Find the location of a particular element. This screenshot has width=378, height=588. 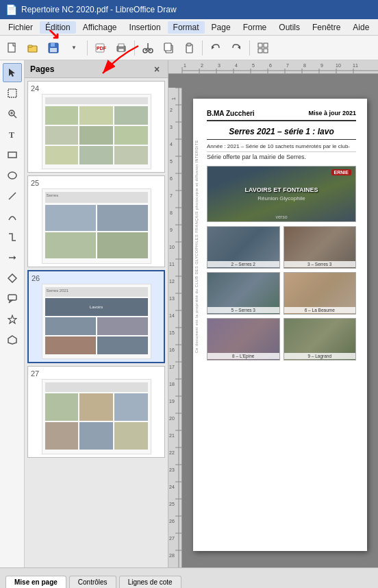

svg-text: 27 is located at coordinates (172, 539).